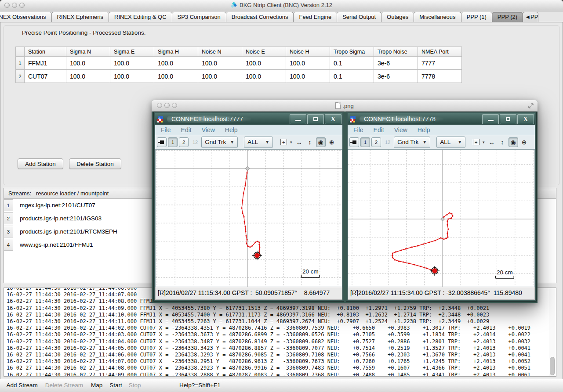  What do you see at coordinates (135, 385) in the screenshot?
I see `action-stop: Stop` at bounding box center [135, 385].